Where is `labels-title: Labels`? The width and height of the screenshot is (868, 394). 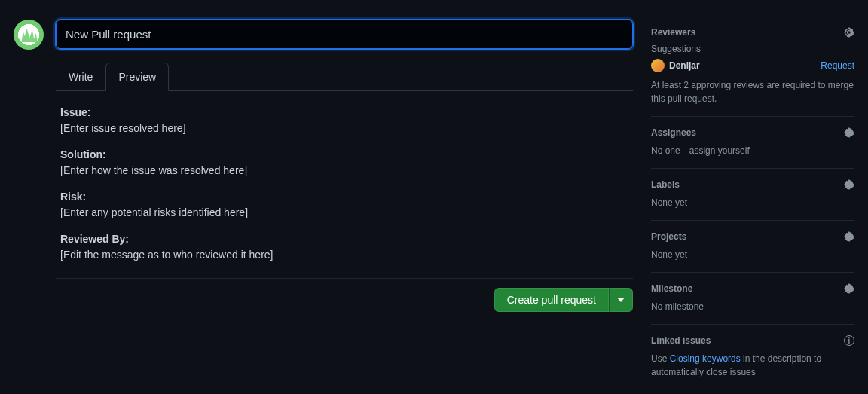
labels-title: Labels is located at coordinates (665, 185).